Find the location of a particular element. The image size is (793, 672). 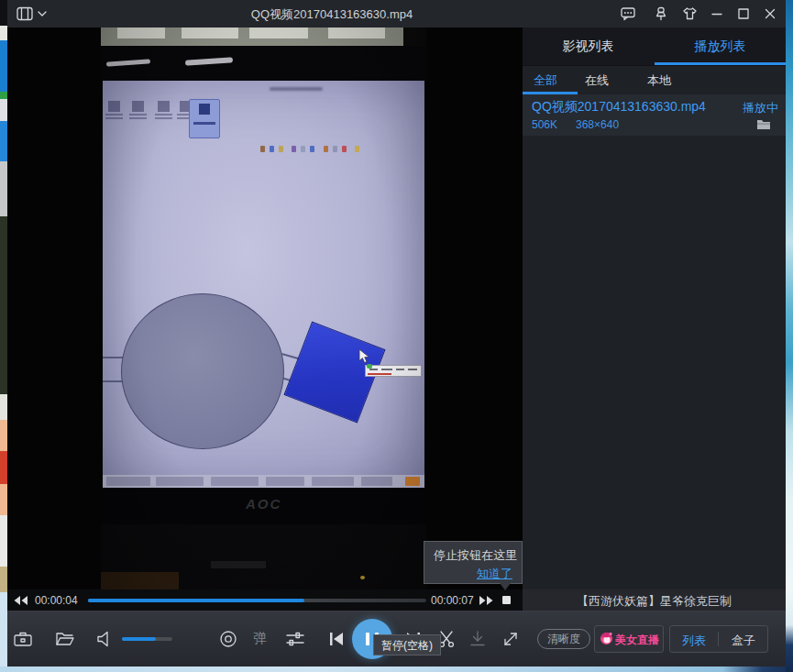

screen-mini-toolbar is located at coordinates (312, 143).